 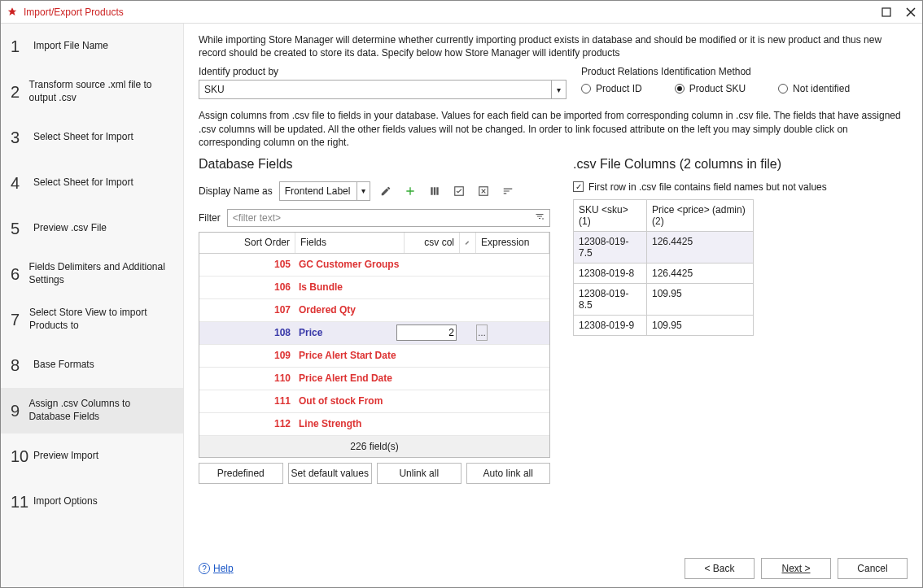 What do you see at coordinates (92, 365) in the screenshot?
I see `step-8: 8Base Formats` at bounding box center [92, 365].